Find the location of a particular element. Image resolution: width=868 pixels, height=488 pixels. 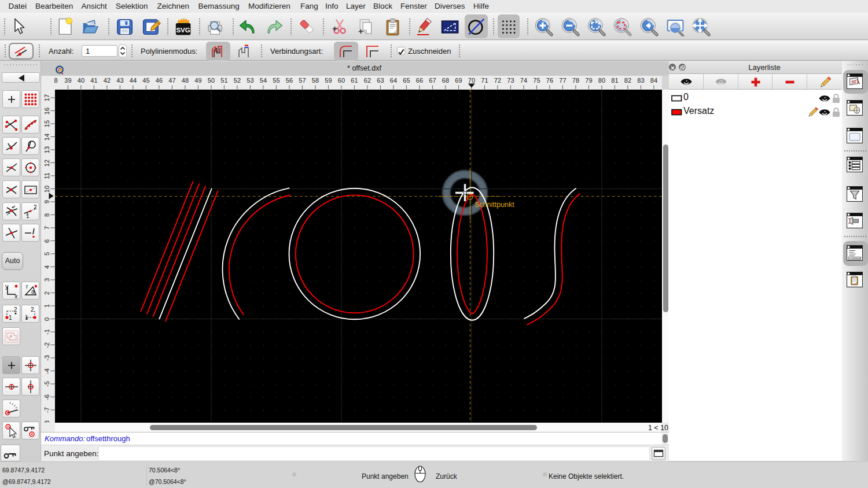

svg-text: c command is located at coordinates (855, 258).